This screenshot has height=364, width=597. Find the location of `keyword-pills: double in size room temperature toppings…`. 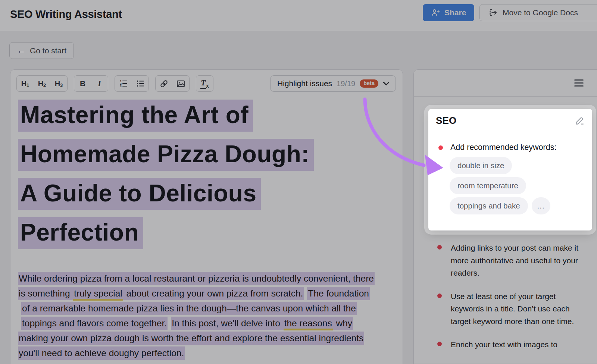

keyword-pills: double in size room temperature toppings… is located at coordinates (517, 186).